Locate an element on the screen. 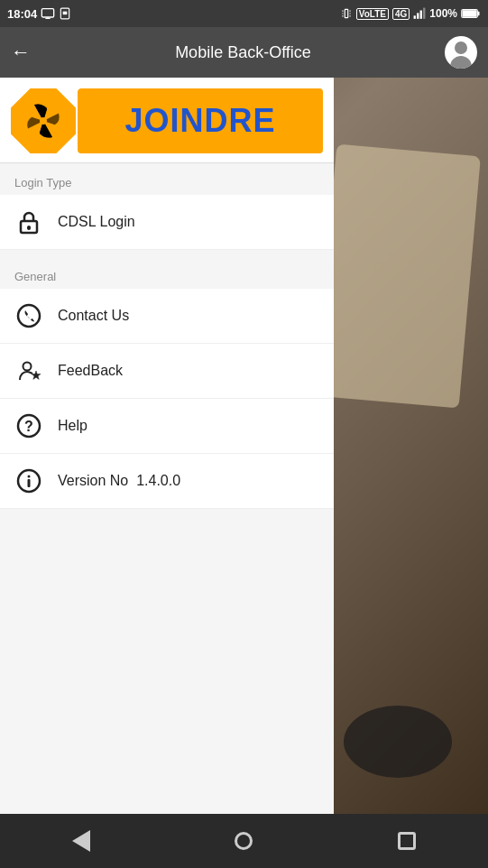 This screenshot has width=488, height=868. battery-icon is located at coordinates (471, 14).